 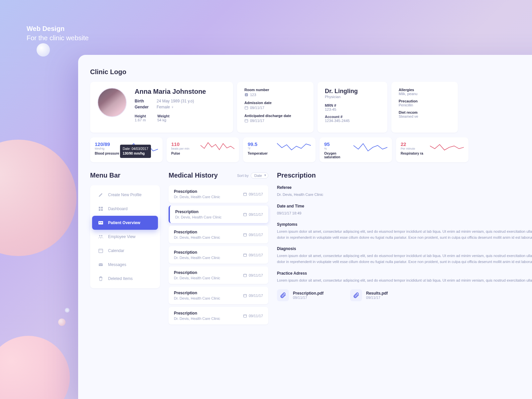 I want to click on vital-value: 110, so click(x=184, y=144).